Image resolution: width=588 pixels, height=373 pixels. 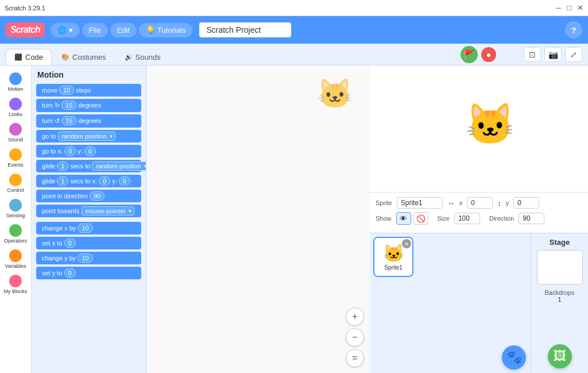 What do you see at coordinates (335, 94) in the screenshot?
I see `editor-sprite-thumbnail: 🐱` at bounding box center [335, 94].